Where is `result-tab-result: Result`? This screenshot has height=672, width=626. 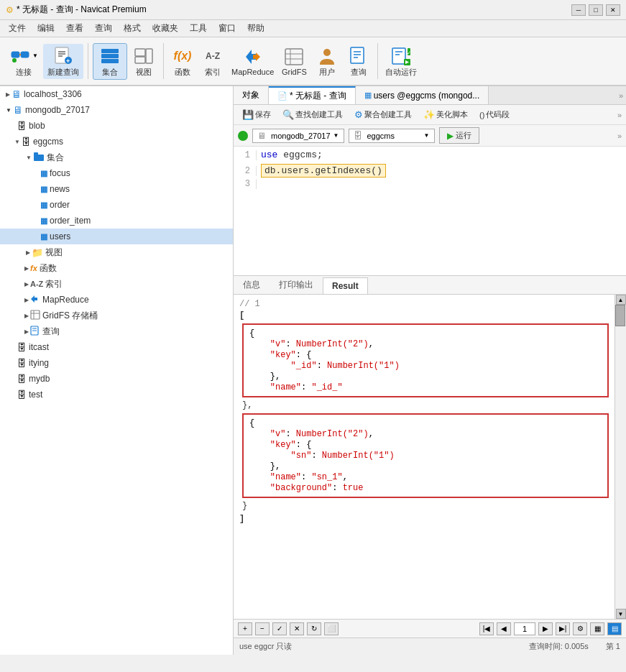
result-tab-result: Result is located at coordinates (345, 286).